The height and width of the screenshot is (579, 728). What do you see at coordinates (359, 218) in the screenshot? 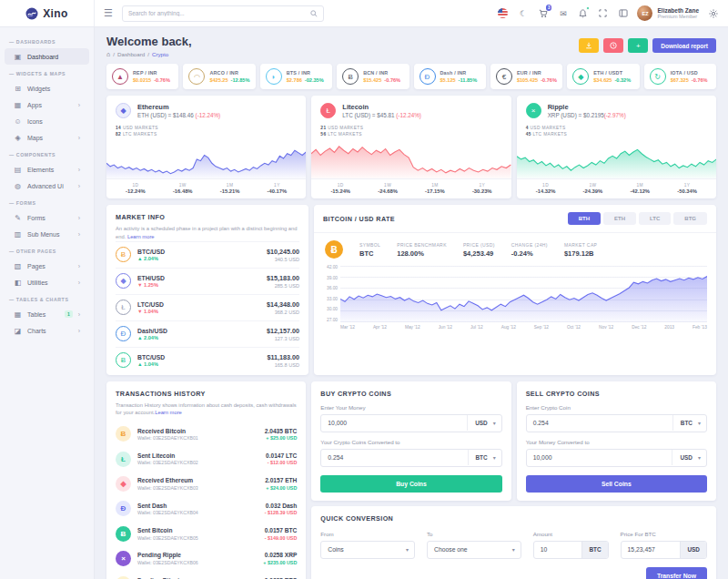
I see `bitcoin-rate-title: BITCOIN / USD RATE` at bounding box center [359, 218].